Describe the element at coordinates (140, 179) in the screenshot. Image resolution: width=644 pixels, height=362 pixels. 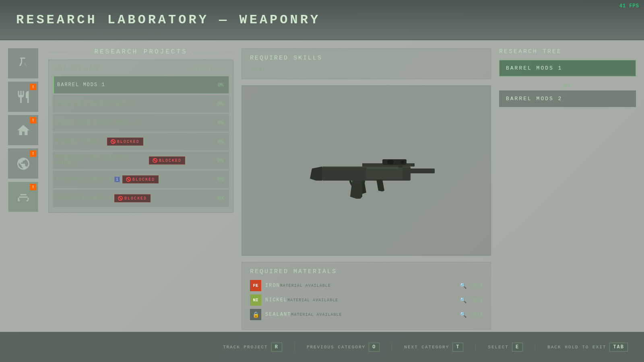
I see `blocked-badge-internal: BLOCKED` at that location.